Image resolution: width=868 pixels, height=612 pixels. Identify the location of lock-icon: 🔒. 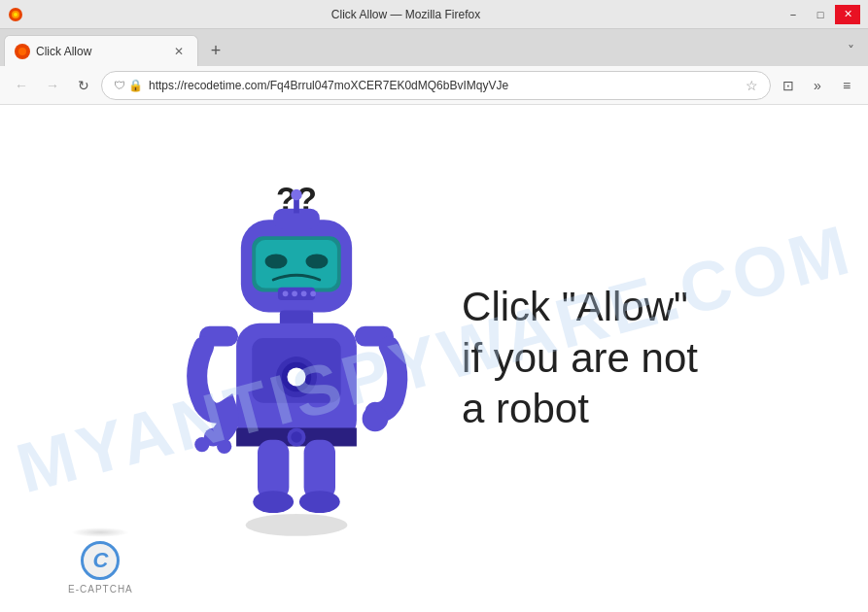
(136, 85).